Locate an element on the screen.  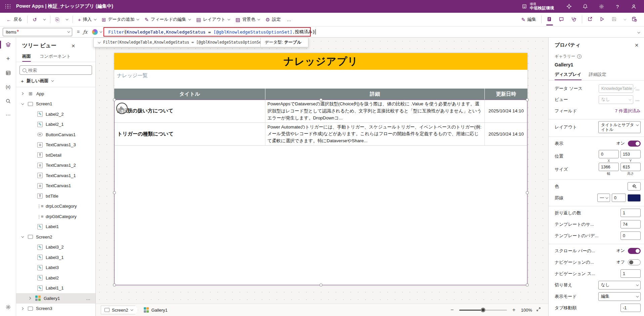
tree-item-screen2: Screen2 is located at coordinates (56, 237).